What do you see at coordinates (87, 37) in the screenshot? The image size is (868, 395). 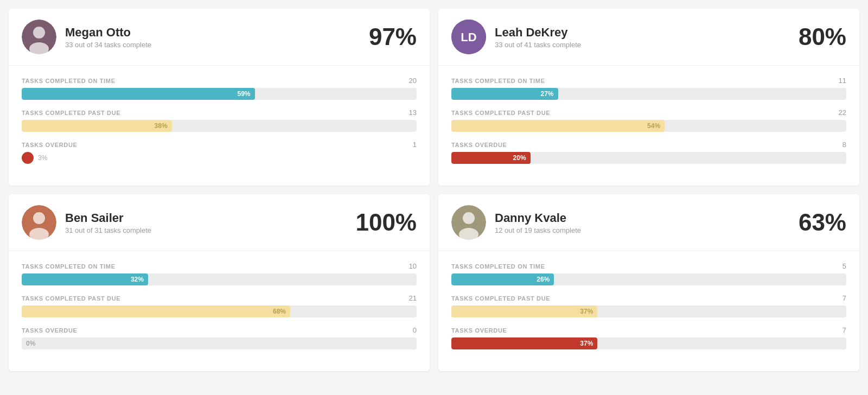 I see `card-header-left: Megan Otto33 out of 34 tasks complete` at bounding box center [87, 37].